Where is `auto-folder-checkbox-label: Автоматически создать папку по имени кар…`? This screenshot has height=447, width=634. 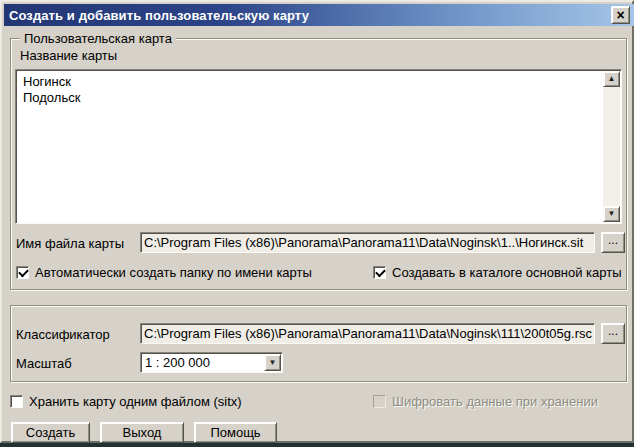
auto-folder-checkbox-label: Автоматически создать папку по имени кар… is located at coordinates (174, 272).